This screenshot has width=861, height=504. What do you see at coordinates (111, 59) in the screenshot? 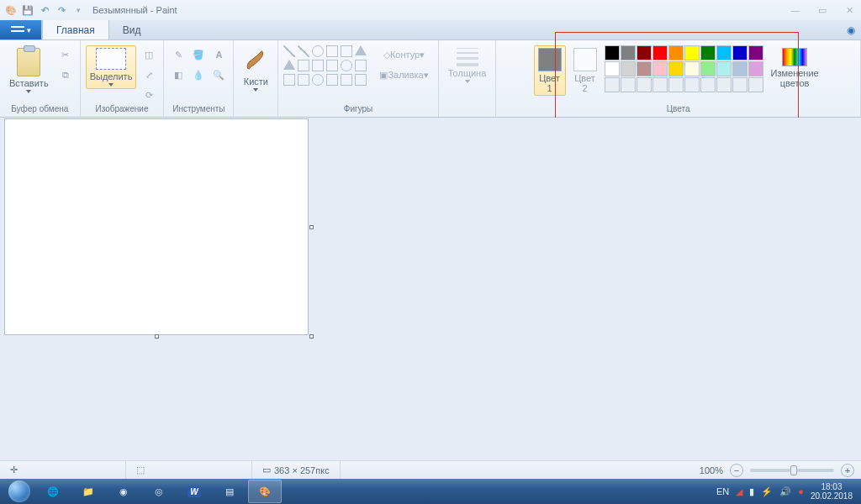
I see `select-icon` at bounding box center [111, 59].